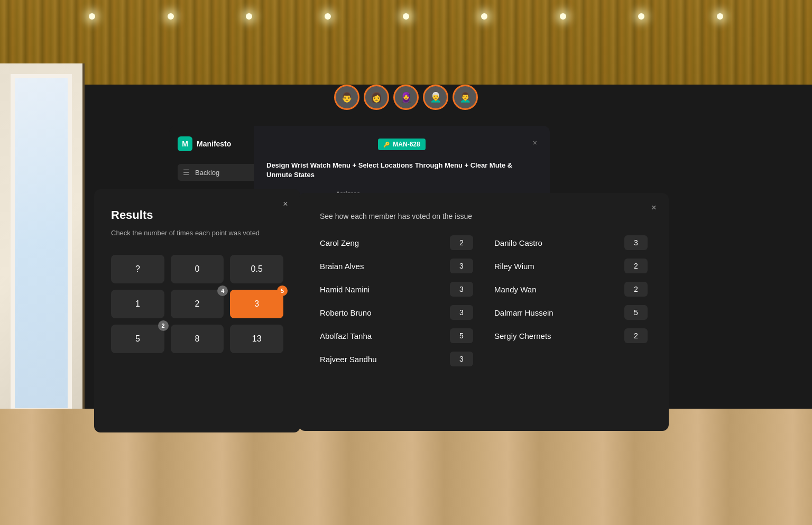 The width and height of the screenshot is (812, 525). What do you see at coordinates (465, 97) in the screenshot?
I see `avatar-5: 👨‍🦱` at bounding box center [465, 97].